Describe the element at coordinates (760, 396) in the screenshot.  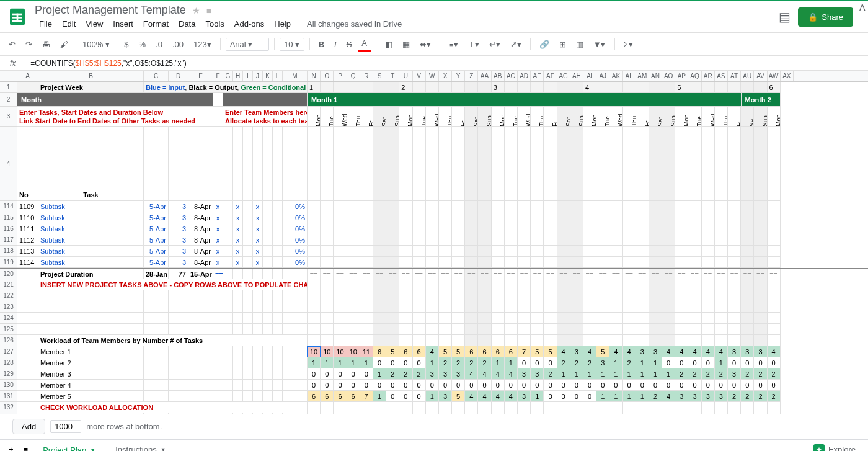
I see `cell: 2` at that location.